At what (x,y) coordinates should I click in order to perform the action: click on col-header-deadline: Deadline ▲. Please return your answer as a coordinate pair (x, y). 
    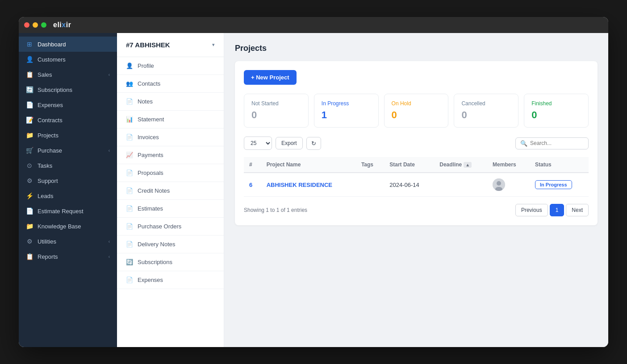
    Looking at the image, I should click on (461, 165).